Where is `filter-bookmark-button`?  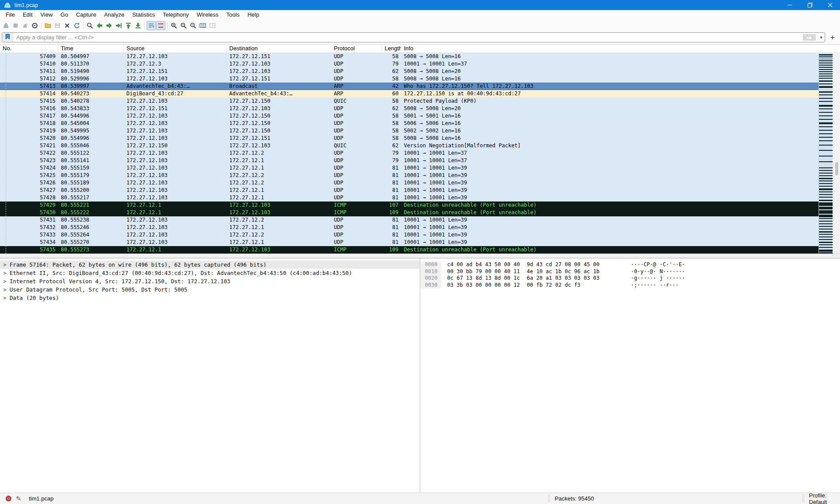 filter-bookmark-button is located at coordinates (8, 38).